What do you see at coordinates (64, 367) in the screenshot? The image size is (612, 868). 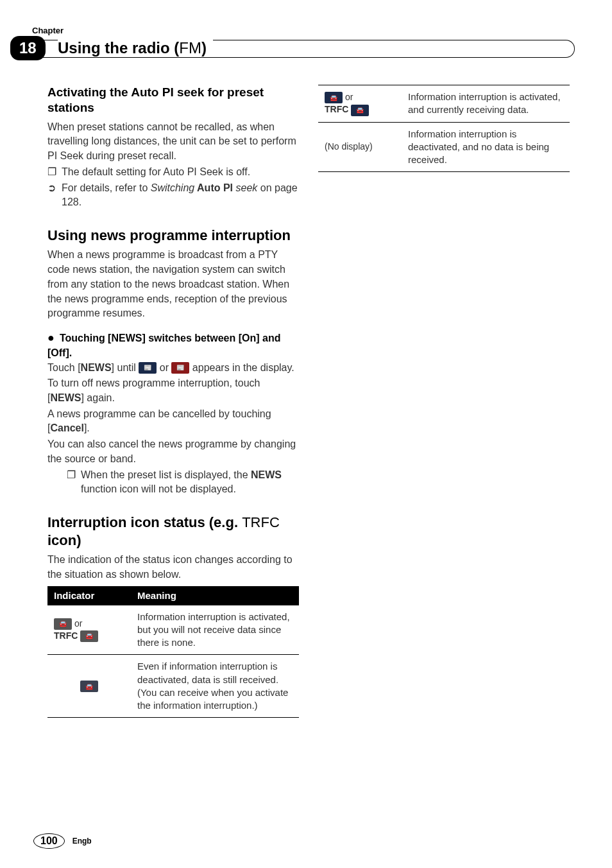 I see `text-fragment: Touch [` at bounding box center [64, 367].